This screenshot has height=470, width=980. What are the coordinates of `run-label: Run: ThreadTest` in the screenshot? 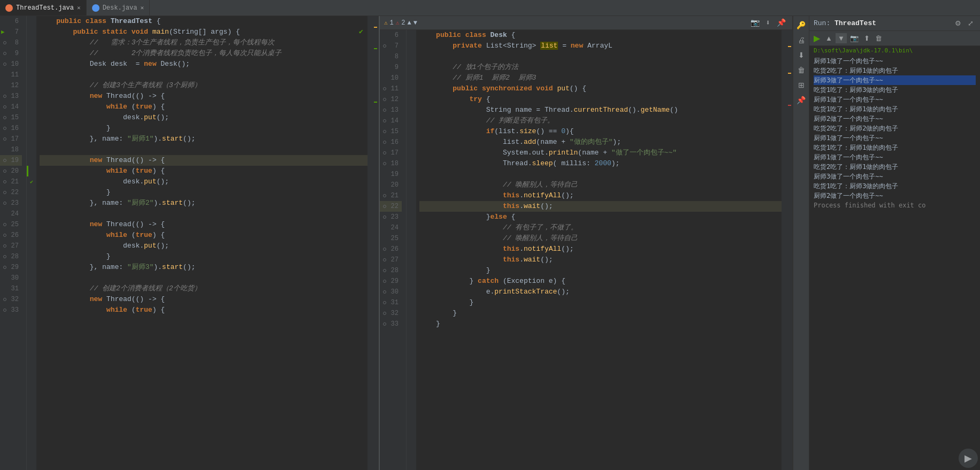 It's located at (882, 24).